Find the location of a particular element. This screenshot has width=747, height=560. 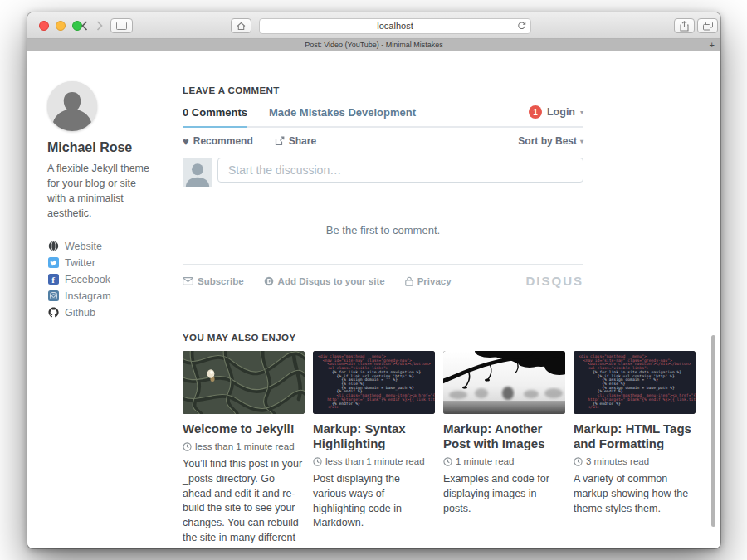

chevron-down-icon: ▾ is located at coordinates (582, 113).